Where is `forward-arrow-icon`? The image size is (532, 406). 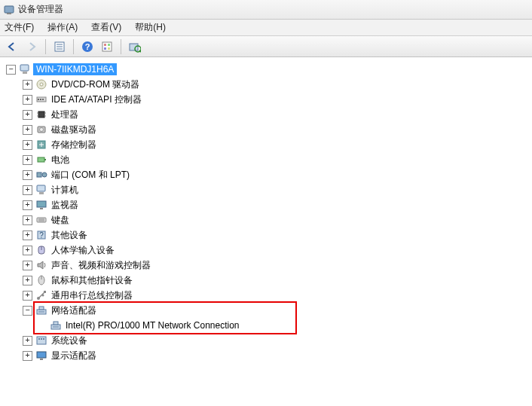 forward-arrow-icon is located at coordinates (32, 47).